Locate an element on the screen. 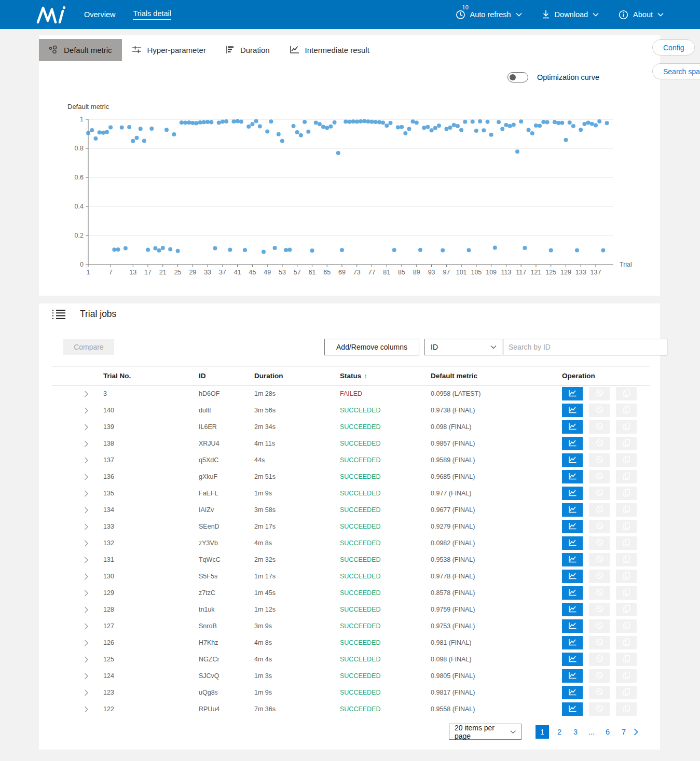  tab-intermediate-result: Intermediate result is located at coordinates (330, 50).